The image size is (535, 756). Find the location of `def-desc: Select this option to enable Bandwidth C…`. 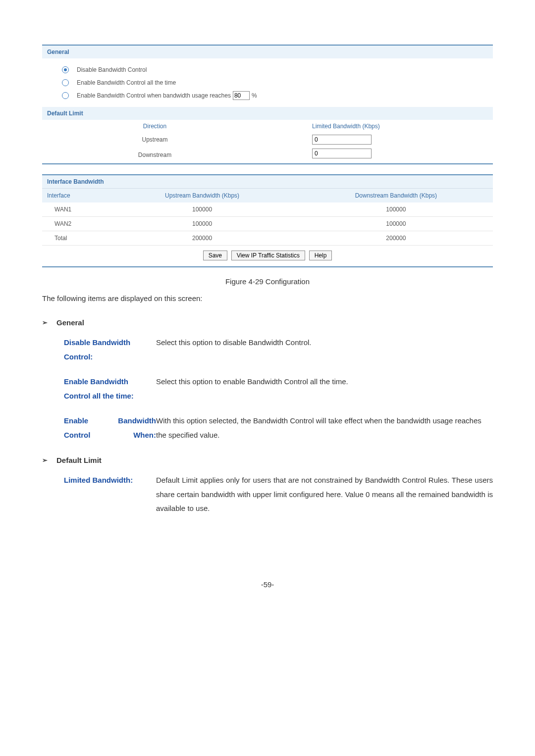

def-desc: Select this option to enable Bandwidth C… is located at coordinates (324, 389).